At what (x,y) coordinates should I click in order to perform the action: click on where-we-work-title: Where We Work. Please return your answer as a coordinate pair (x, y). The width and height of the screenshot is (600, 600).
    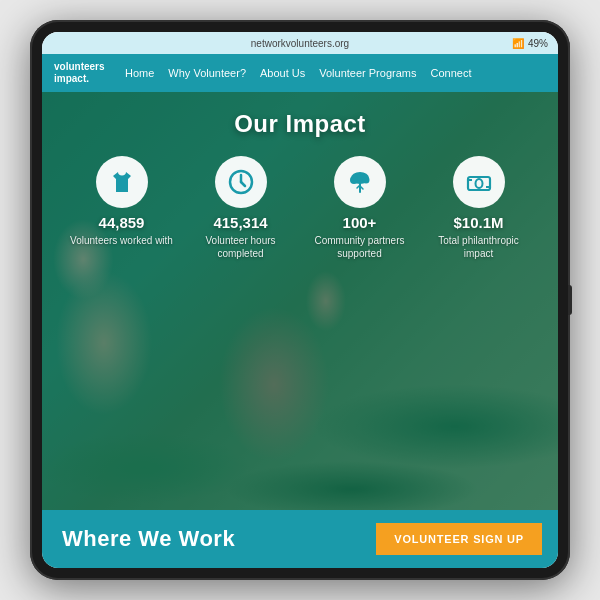
    Looking at the image, I should click on (148, 539).